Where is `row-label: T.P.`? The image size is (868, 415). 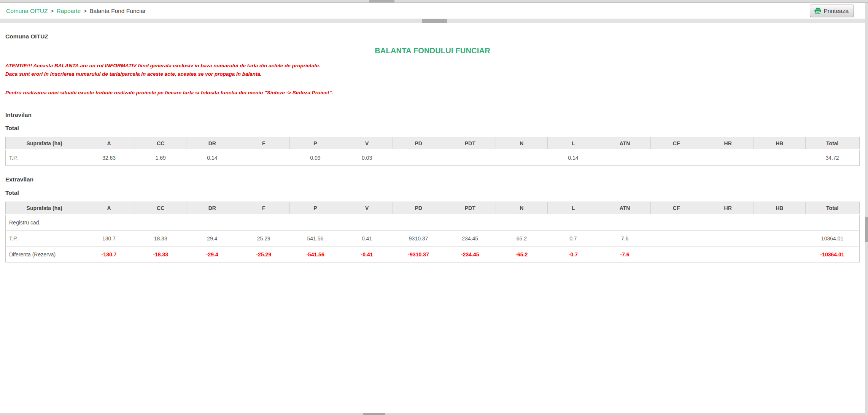 row-label: T.P. is located at coordinates (45, 158).